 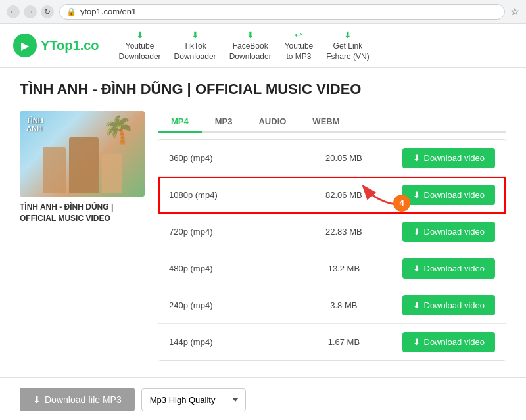 What do you see at coordinates (251, 47) in the screenshot?
I see `nav-facebook-line1: FaceBook` at bounding box center [251, 47].